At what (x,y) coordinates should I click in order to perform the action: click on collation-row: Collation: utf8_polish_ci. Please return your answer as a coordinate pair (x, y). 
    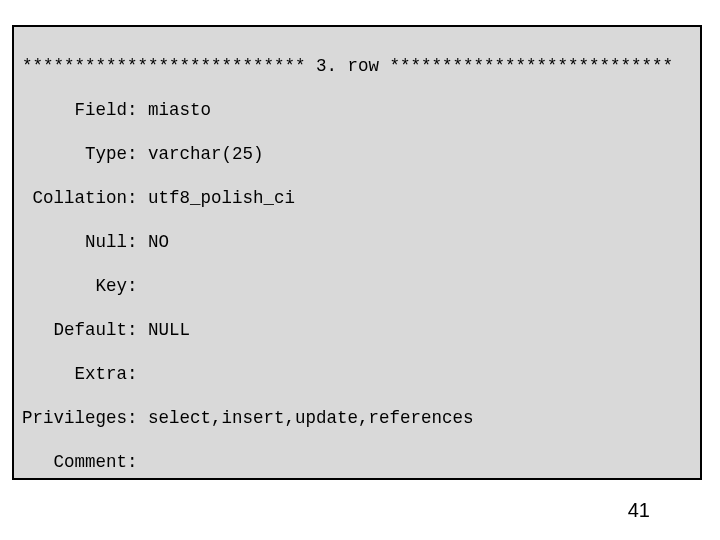
    Looking at the image, I should click on (357, 198).